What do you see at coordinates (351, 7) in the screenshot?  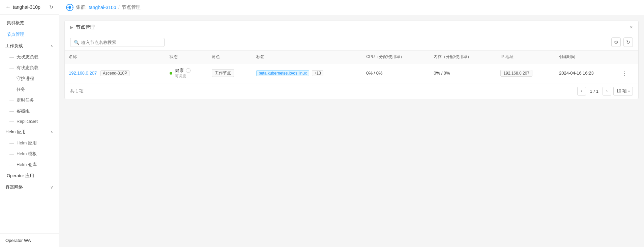 I see `topbar: 集群: tanghai-310p / 节点管理` at bounding box center [351, 7].